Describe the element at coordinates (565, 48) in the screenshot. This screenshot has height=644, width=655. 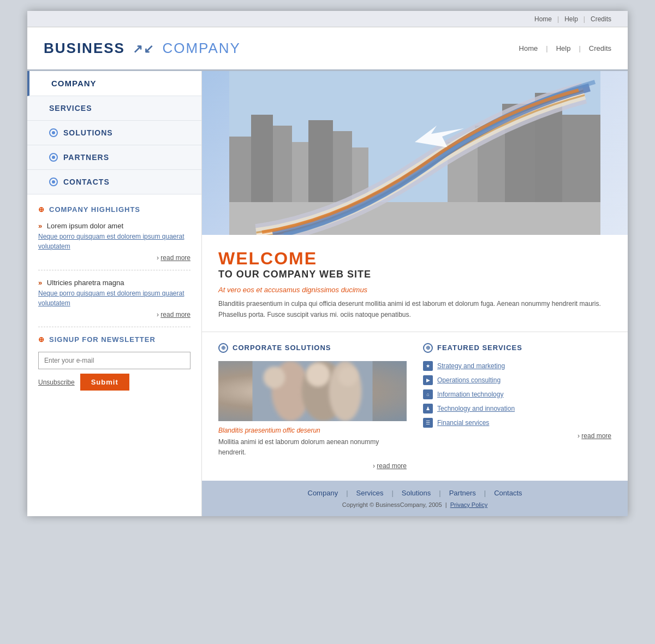
I see `header-nav: Home | Help | Credits` at that location.